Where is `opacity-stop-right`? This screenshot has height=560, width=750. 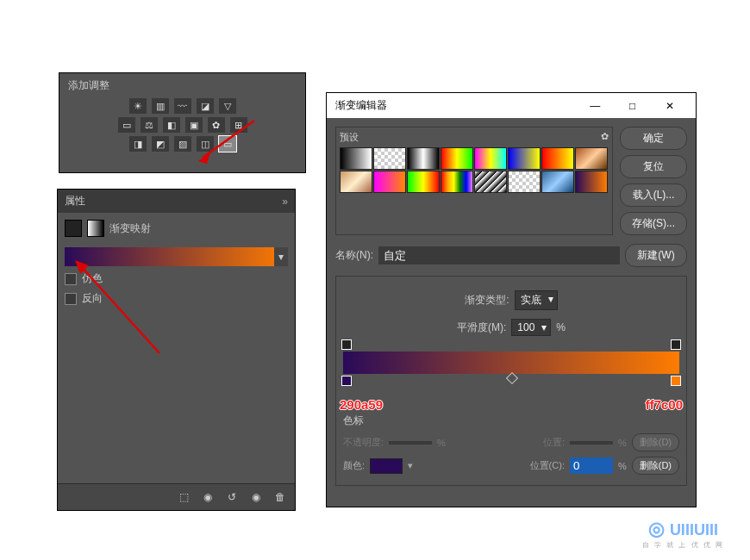
opacity-stop-right is located at coordinates (676, 345).